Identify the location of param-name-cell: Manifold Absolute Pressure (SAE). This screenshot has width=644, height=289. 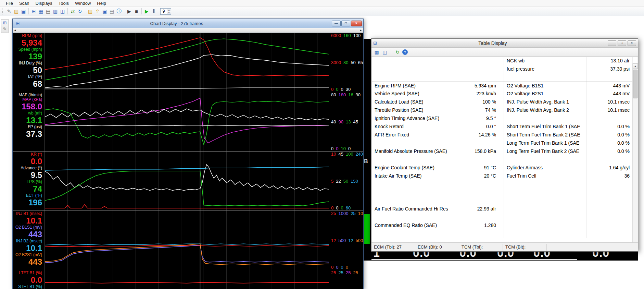
(416, 152).